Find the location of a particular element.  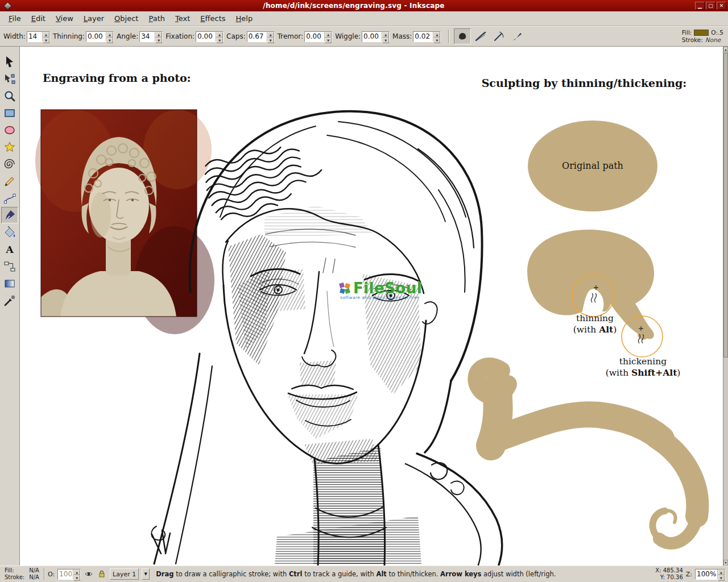

tool-gradient is located at coordinates (10, 283).